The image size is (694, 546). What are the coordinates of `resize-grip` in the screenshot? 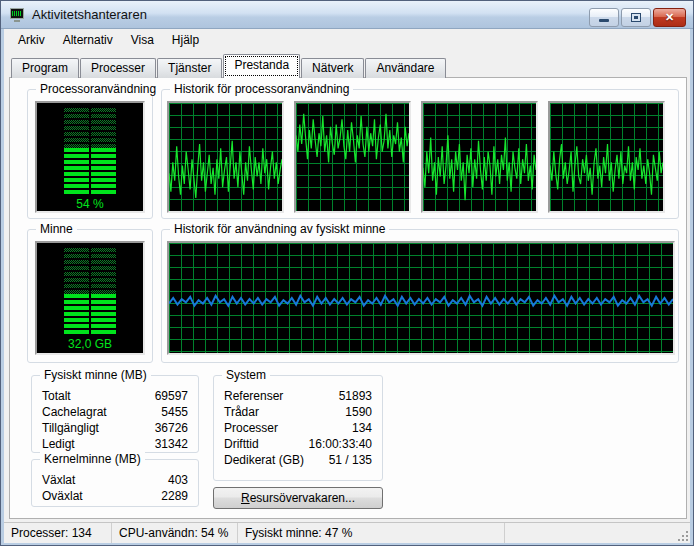 It's located at (683, 536).